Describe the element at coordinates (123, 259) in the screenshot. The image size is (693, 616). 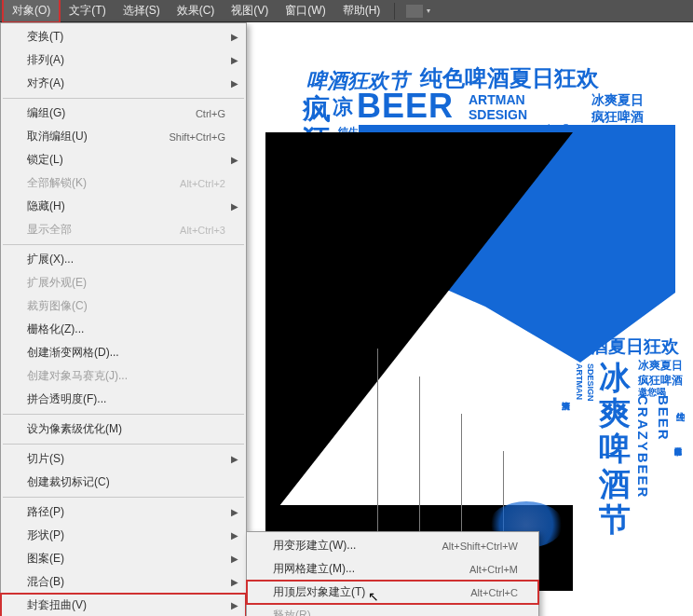
I see `menu-expand: 扩展(X)...` at that location.